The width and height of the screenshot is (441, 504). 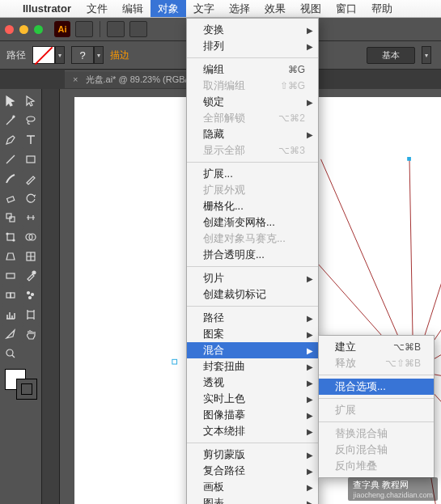 I want to click on menu-item-label: 图表, so click(x=214, y=500).